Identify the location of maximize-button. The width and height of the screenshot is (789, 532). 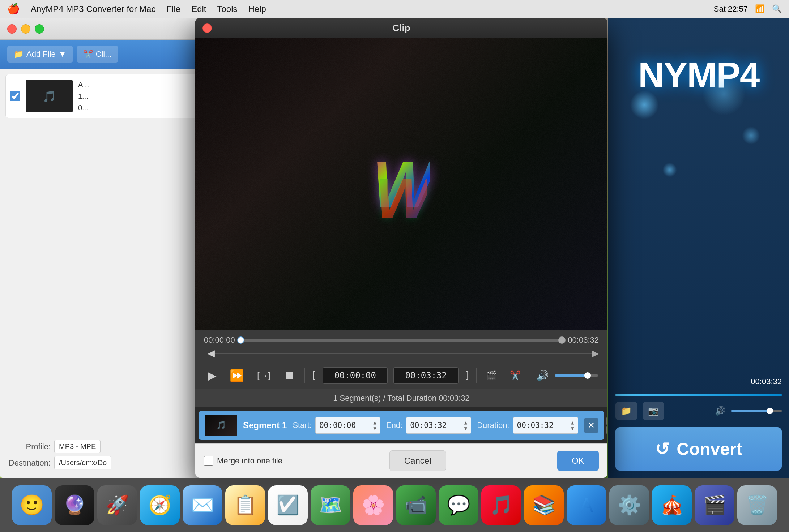
(39, 29).